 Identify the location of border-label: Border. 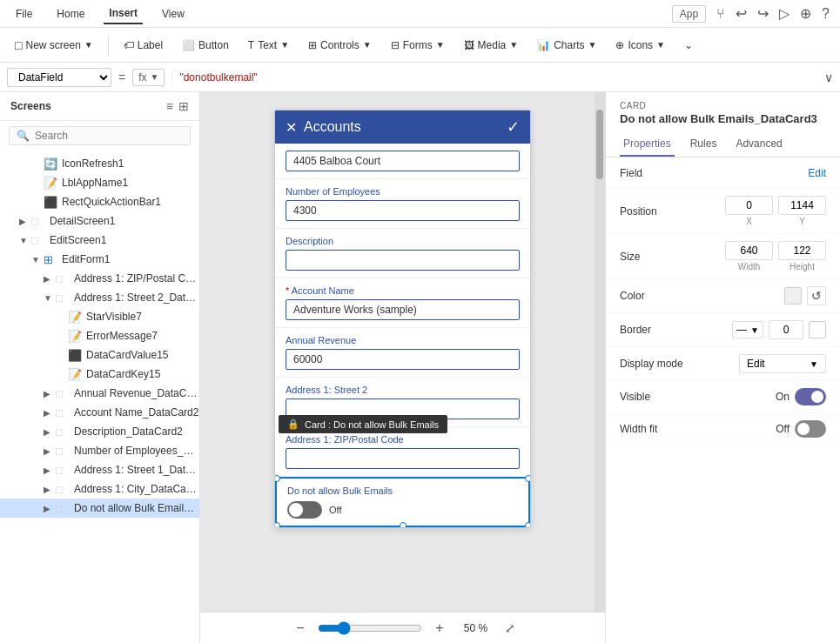
(659, 330).